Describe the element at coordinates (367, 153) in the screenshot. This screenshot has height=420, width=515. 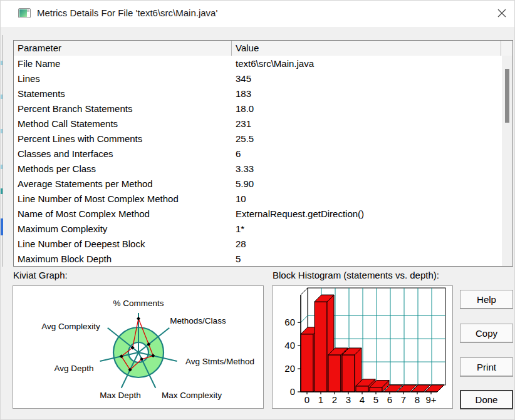
I see `cell-value: 6` at that location.